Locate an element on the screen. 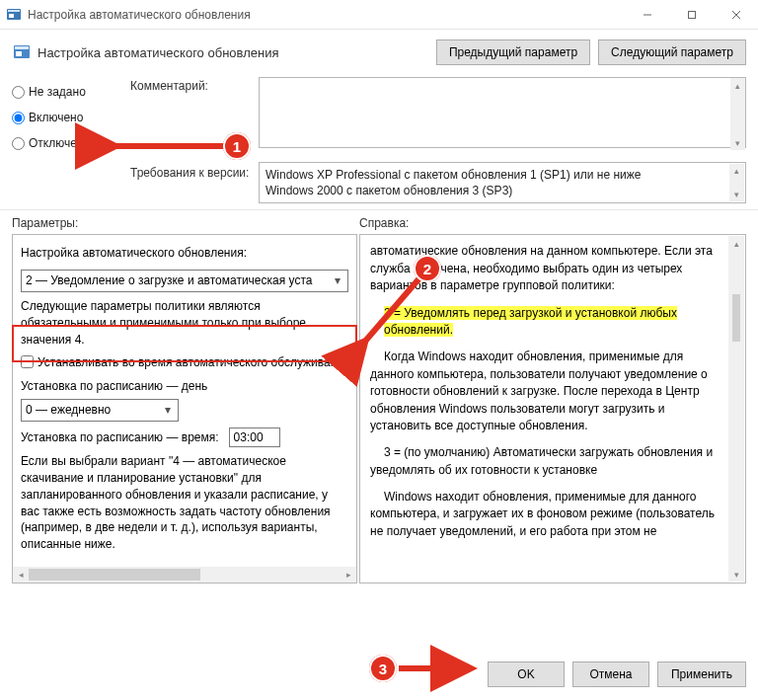  minimize-button is located at coordinates (647, 15).